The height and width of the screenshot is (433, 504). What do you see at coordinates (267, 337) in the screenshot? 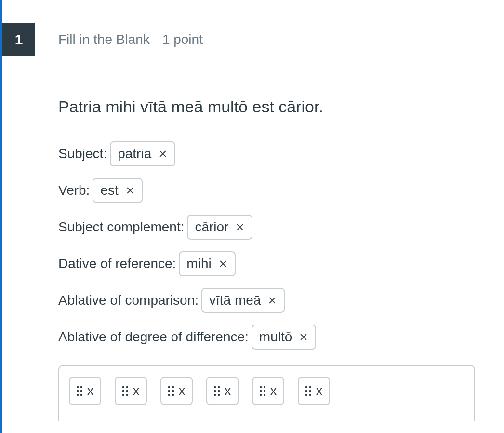
I see `blank-row-ablative-degree: Ablative of degree of difference: multō` at bounding box center [267, 337].